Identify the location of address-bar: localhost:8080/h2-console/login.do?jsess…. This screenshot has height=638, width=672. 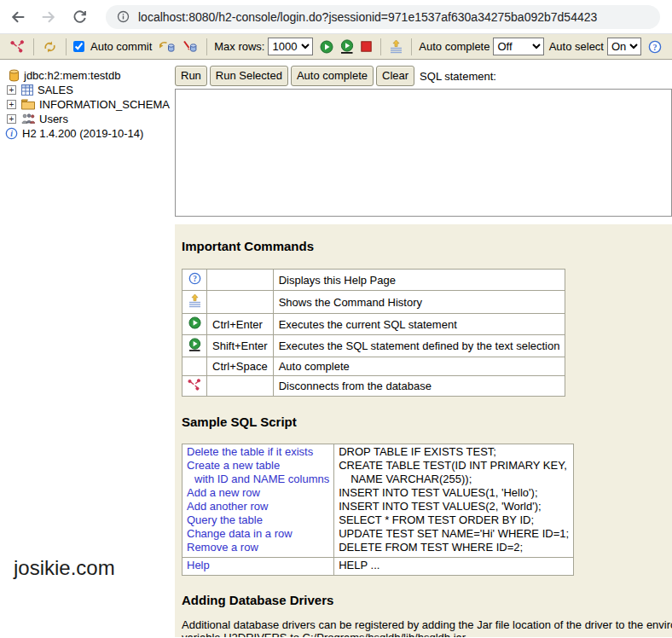
(383, 17).